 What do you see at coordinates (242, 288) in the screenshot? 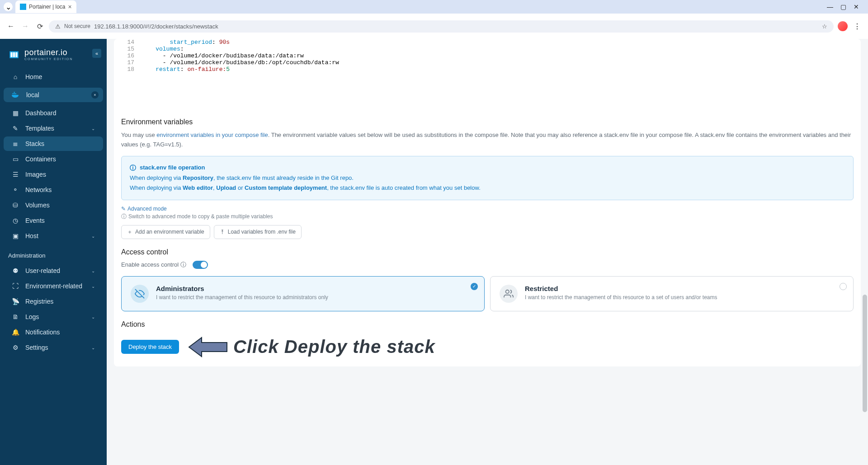
I see `card-title: Administrators` at bounding box center [242, 288].